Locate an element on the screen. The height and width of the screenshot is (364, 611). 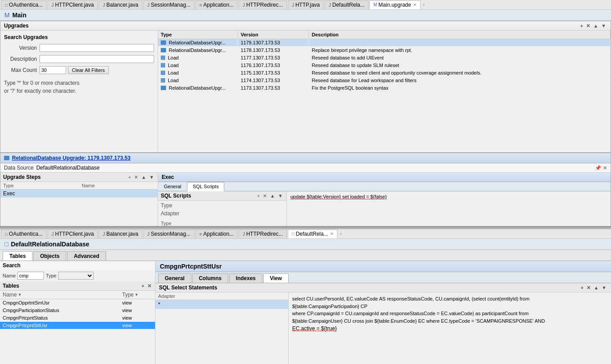
entity-tab-indexes: Indexes is located at coordinates (246, 278).